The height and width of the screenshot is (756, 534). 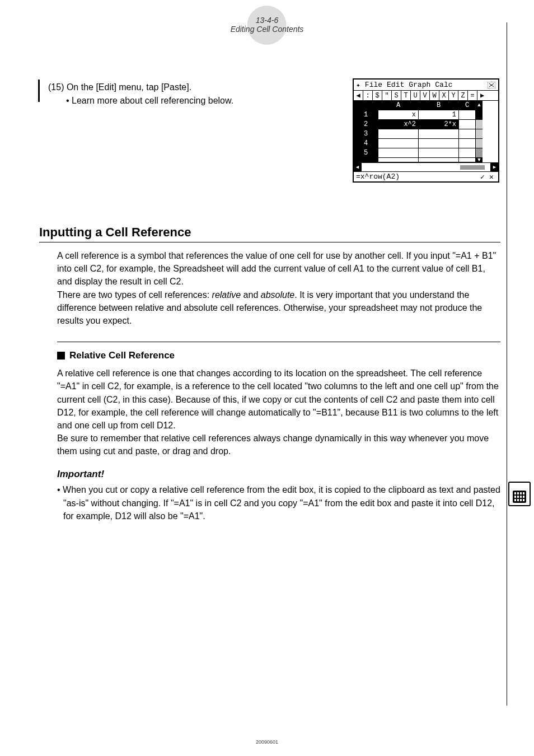 I want to click on cell-b5, so click(x=439, y=153).